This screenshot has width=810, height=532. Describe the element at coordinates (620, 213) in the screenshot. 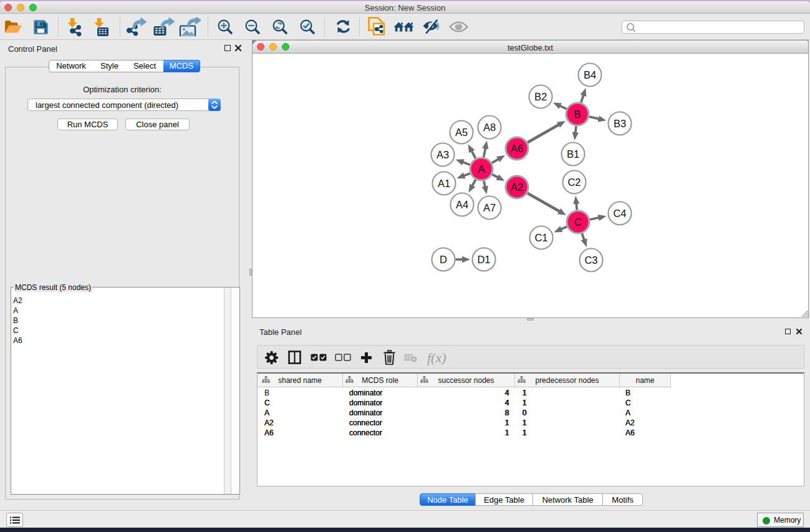

I see `svg-text: C4` at that location.